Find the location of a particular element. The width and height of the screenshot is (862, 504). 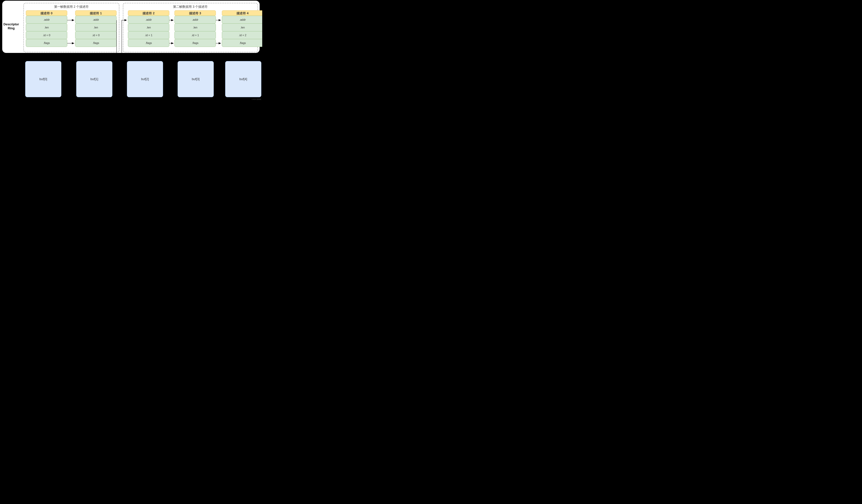

descriptor-2-flags: .flags is located at coordinates (148, 43).